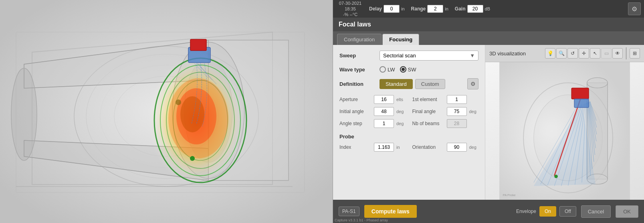 The width and height of the screenshot is (644, 223). I want to click on probe-index-label: Index, so click(355, 147).